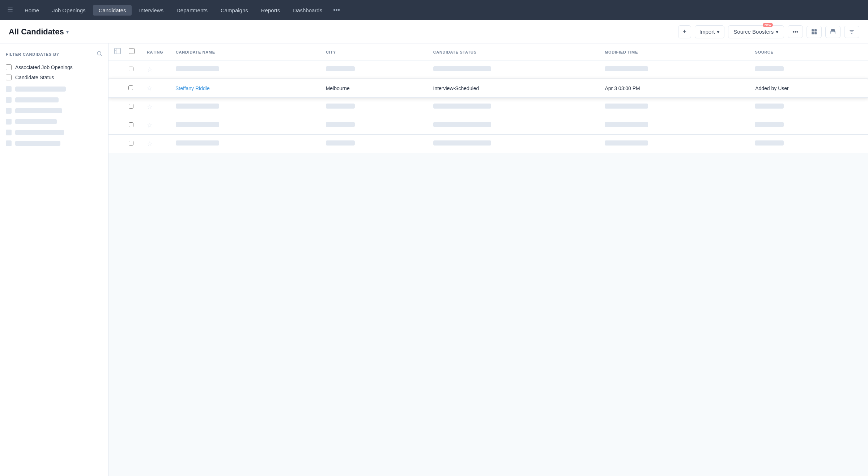  Describe the element at coordinates (768, 25) in the screenshot. I see `new-badge: New` at that location.